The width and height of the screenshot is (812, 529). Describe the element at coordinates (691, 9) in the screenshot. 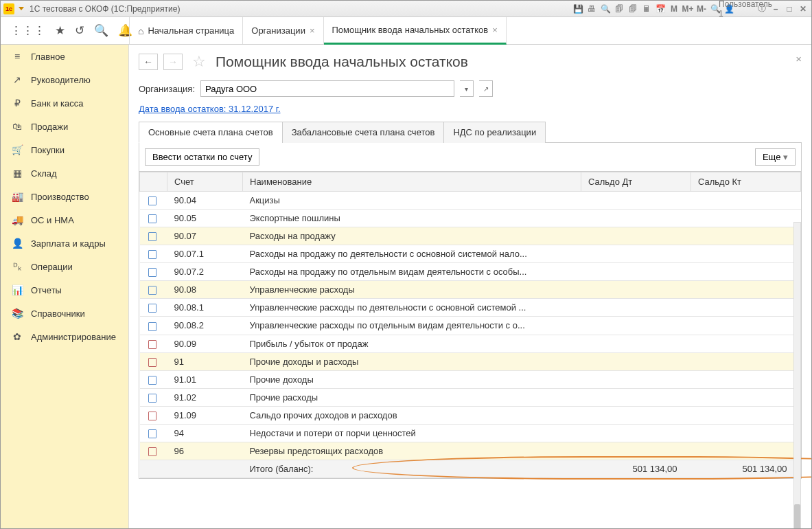

I see `titlebar-tools: 💾 🖶 🔍 🗐 🗐 🖩 📅 M M+ M- 🔍 👤 Пользователь 1…` at that location.